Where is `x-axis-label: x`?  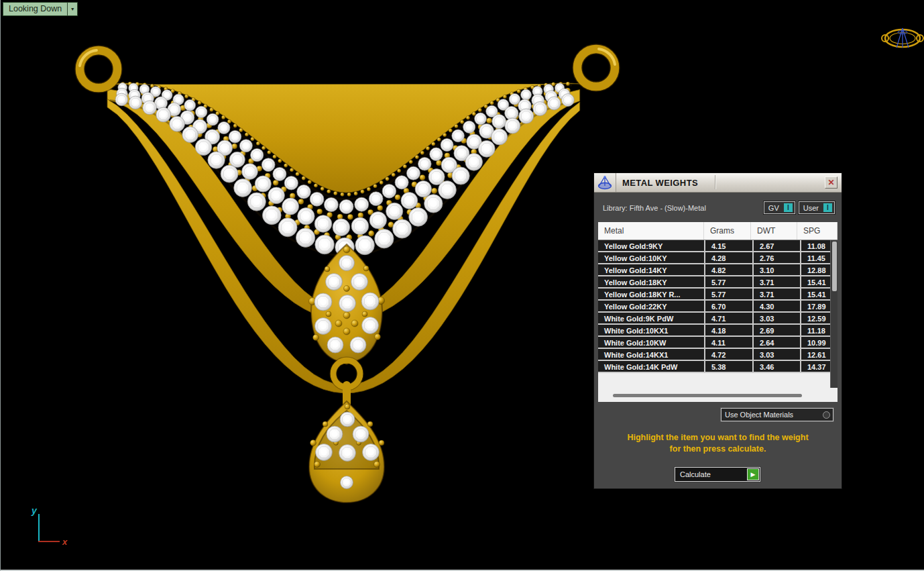
x-axis-label: x is located at coordinates (64, 542).